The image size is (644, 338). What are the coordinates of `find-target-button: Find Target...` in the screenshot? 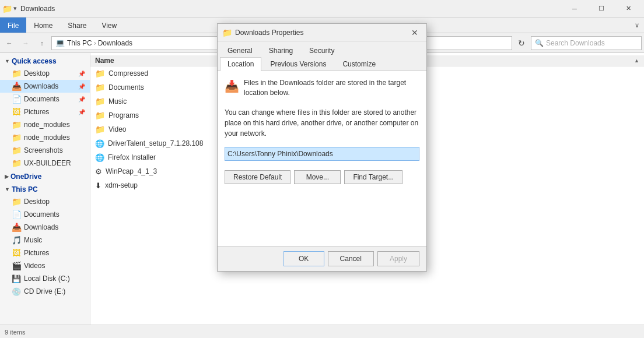 It's located at (373, 177).